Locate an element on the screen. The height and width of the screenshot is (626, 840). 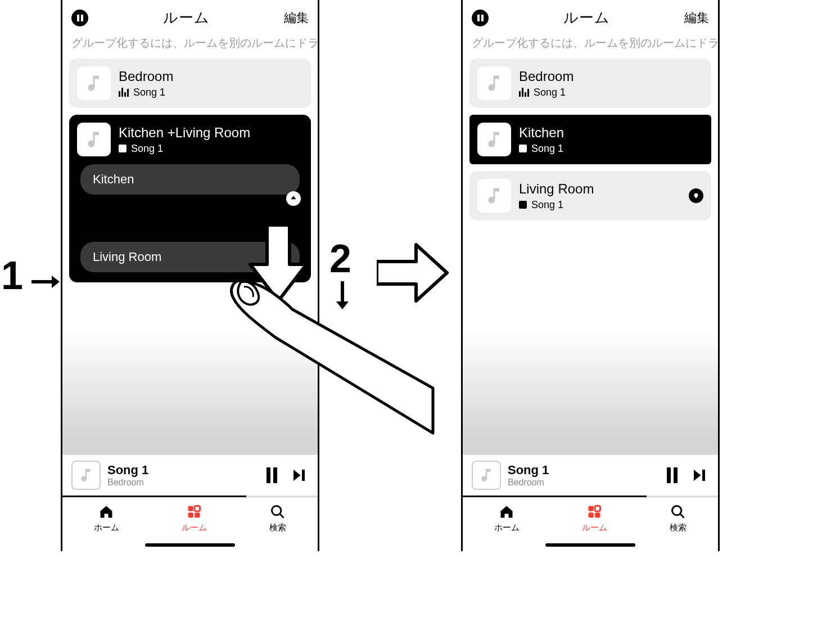
sub-room-kitchen: Kitchen is located at coordinates (190, 179).